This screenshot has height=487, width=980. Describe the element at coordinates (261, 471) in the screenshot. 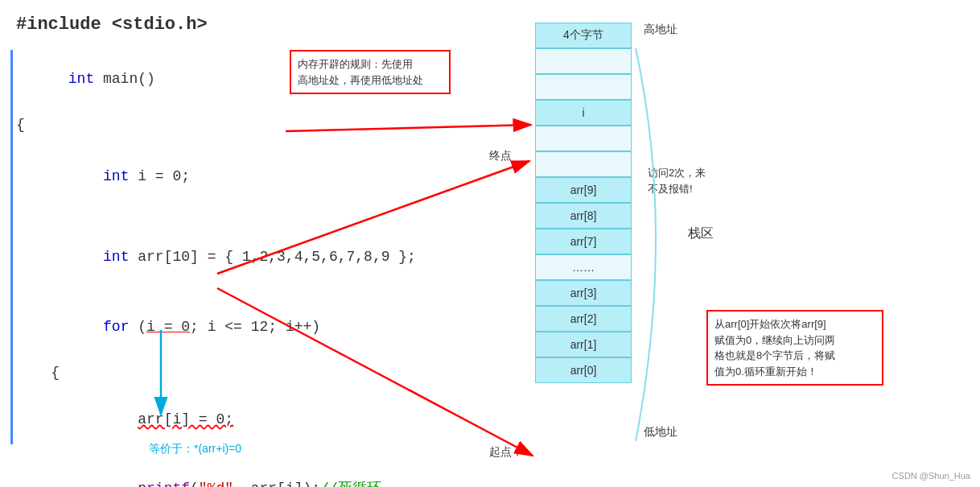

I see `printf-stmt: printf("%d", arr[i]);//死循环` at that location.